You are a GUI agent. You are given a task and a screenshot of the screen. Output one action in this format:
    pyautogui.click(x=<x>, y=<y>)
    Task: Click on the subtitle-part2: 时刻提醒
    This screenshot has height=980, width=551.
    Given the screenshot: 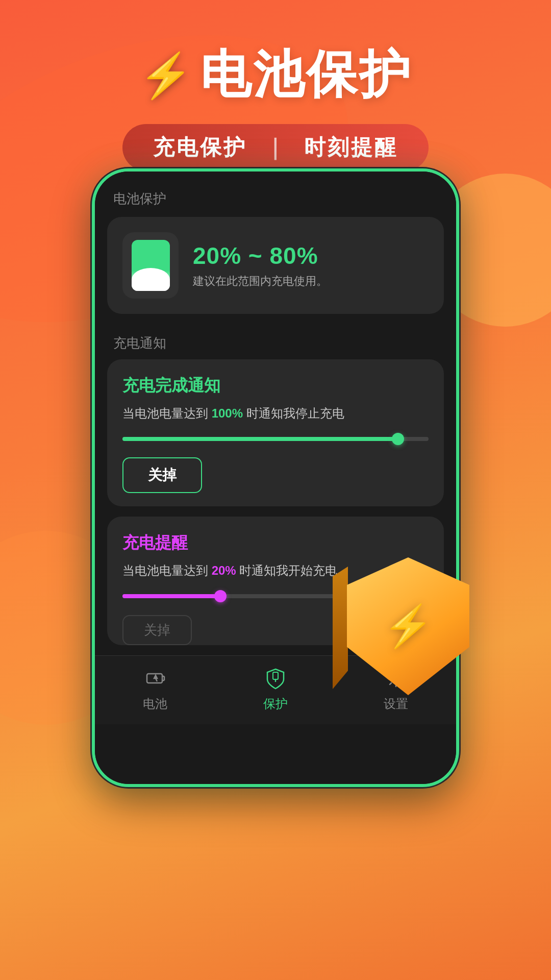 What is the action you would take?
    pyautogui.click(x=351, y=147)
    